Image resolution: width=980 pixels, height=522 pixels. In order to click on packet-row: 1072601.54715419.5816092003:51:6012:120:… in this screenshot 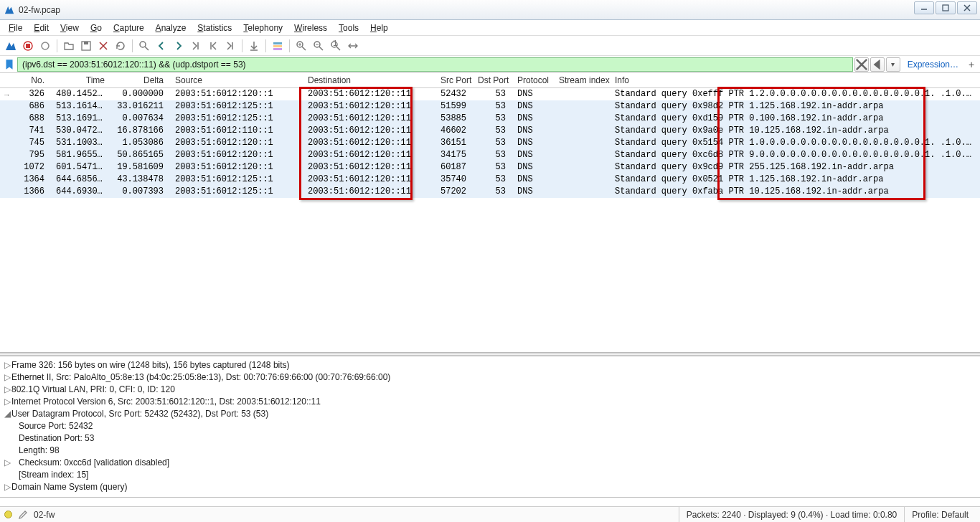, I will do `click(490, 168)`.